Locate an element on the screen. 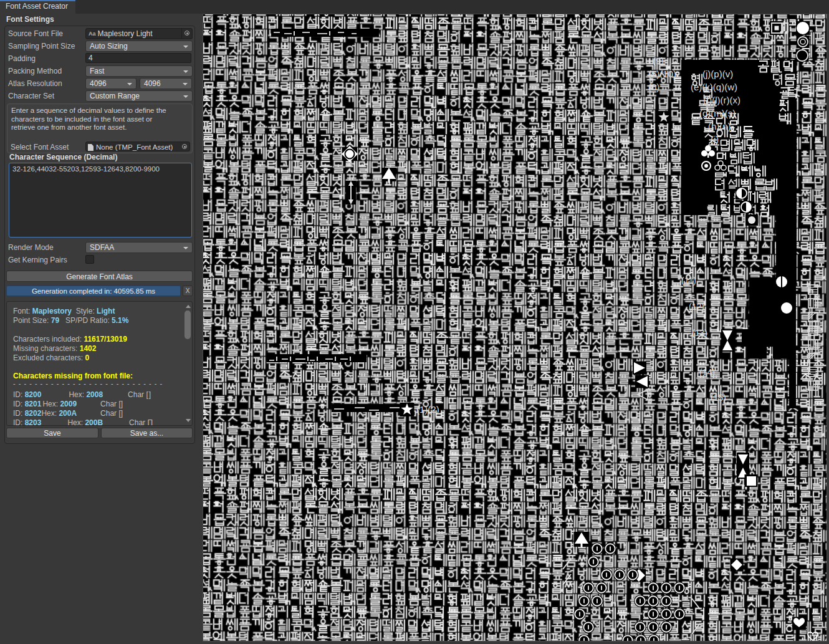 This screenshot has width=829, height=644. svg-text: (9) is located at coordinates (658, 61).